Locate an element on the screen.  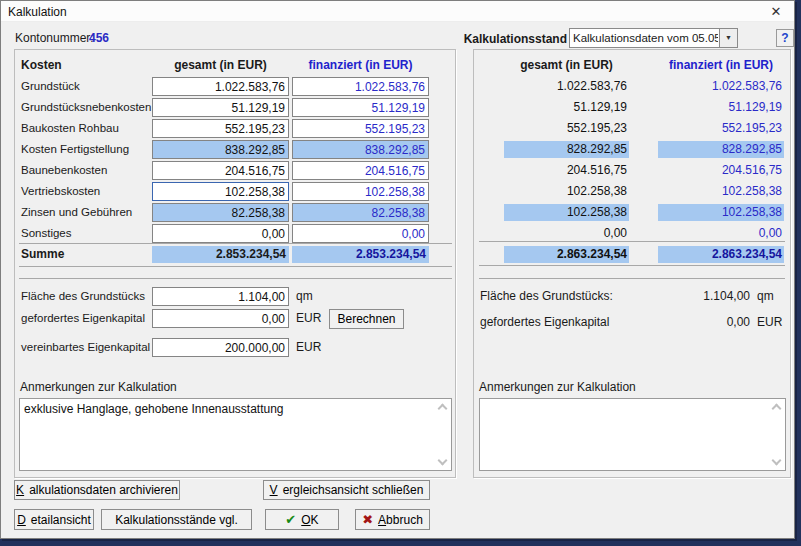
summe-finanziert: 2.853.234,54 is located at coordinates (360, 254).